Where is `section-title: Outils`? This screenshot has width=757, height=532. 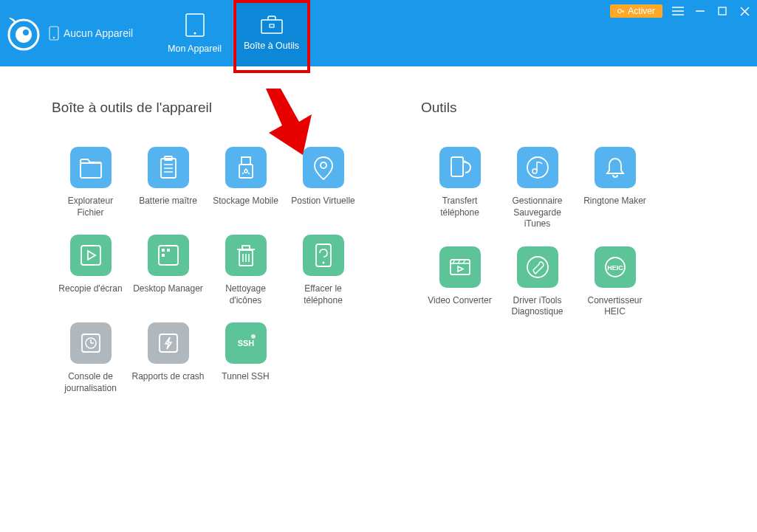 section-title: Outils is located at coordinates (547, 108).